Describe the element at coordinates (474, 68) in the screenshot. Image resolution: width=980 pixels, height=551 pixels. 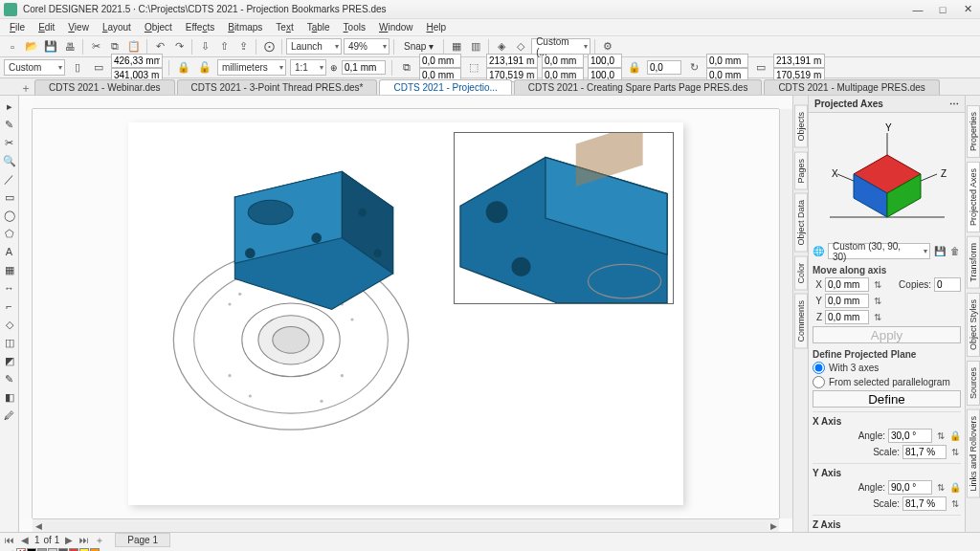
I see `size-icon: ⬚` at that location.